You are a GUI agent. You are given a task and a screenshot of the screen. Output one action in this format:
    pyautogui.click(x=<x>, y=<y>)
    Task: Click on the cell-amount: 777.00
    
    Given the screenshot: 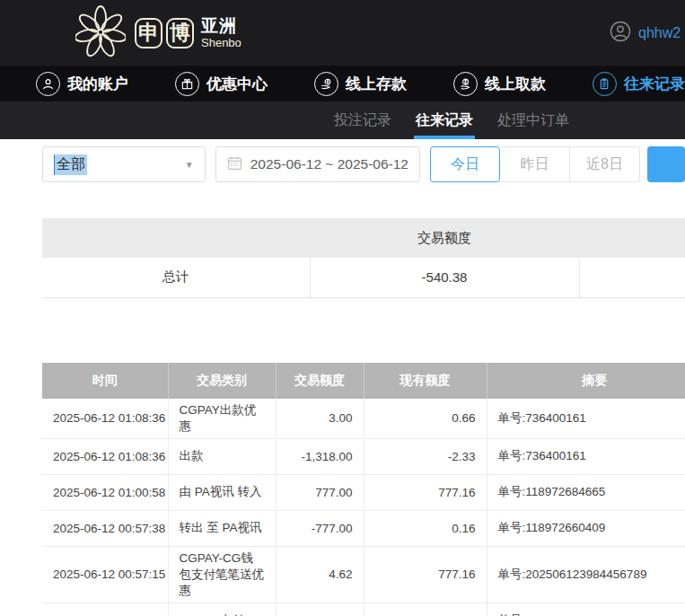 What is the action you would take?
    pyautogui.click(x=320, y=492)
    